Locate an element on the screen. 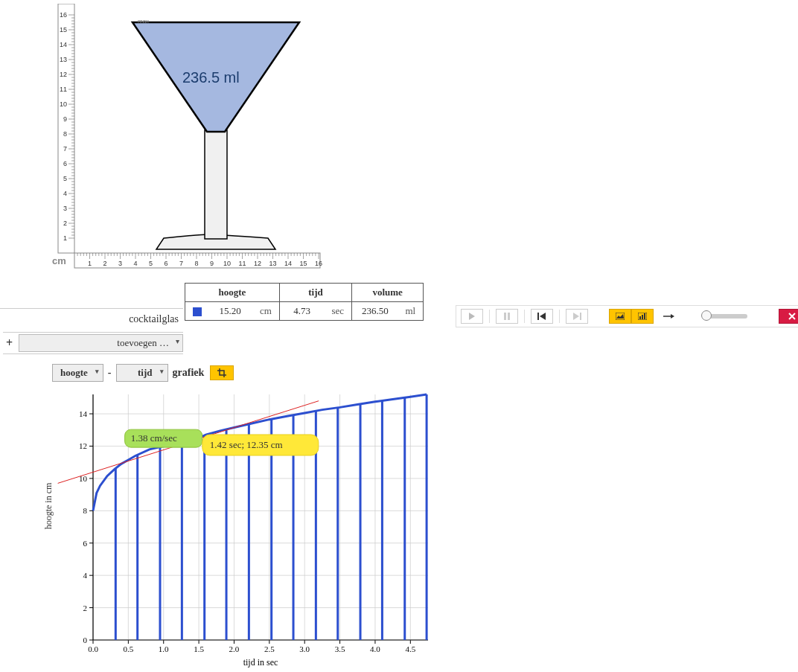 The height and width of the screenshot is (672, 798). volume-display: 236.5 ml is located at coordinates (211, 77).